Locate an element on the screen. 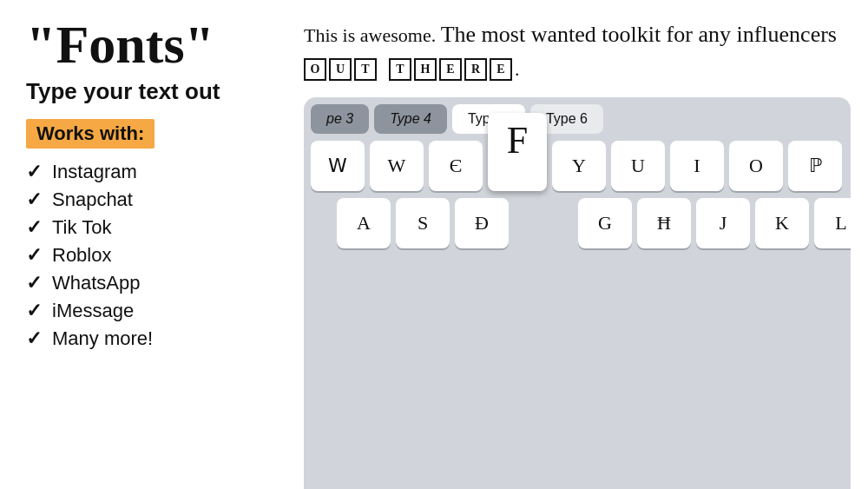 The height and width of the screenshot is (489, 868). key-j: J is located at coordinates (723, 223).